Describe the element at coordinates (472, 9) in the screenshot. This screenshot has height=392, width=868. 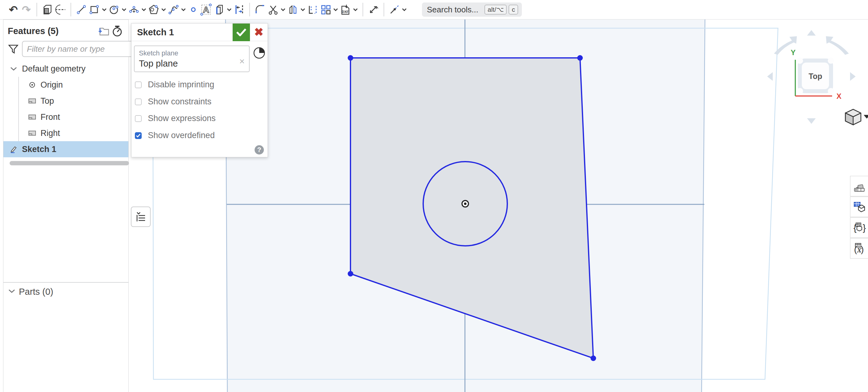
I see `search-tools-box: Search tools... alt/⌥ c` at that location.